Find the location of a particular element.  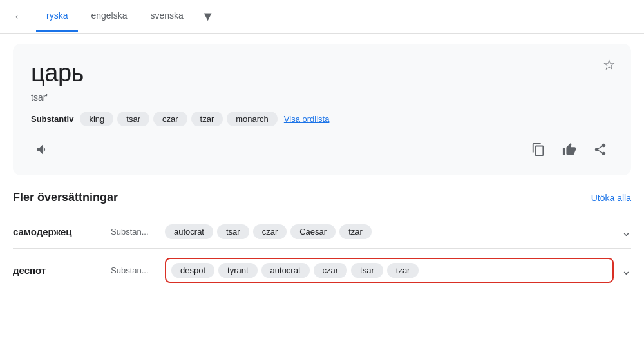

pos-despot: Substan... is located at coordinates (134, 271).